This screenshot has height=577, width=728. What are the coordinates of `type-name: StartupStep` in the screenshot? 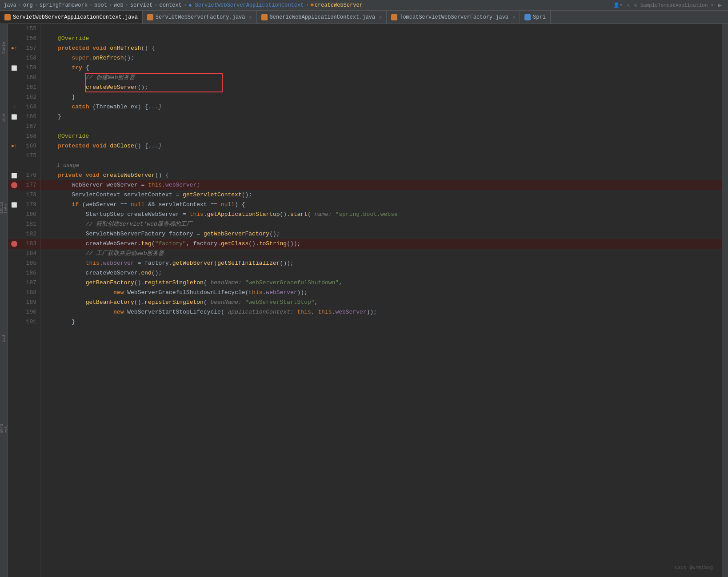 It's located at (105, 215).